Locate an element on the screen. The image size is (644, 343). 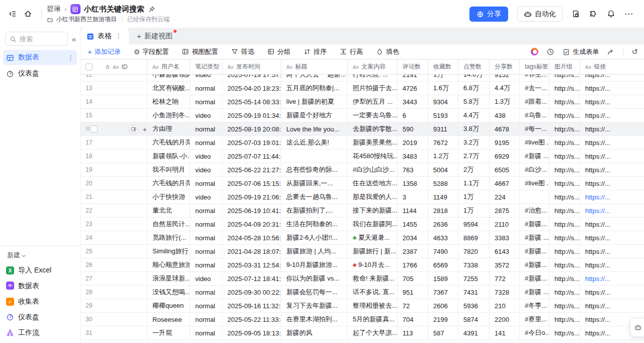
cell-collects-count: 4633 is located at coordinates (443, 238).